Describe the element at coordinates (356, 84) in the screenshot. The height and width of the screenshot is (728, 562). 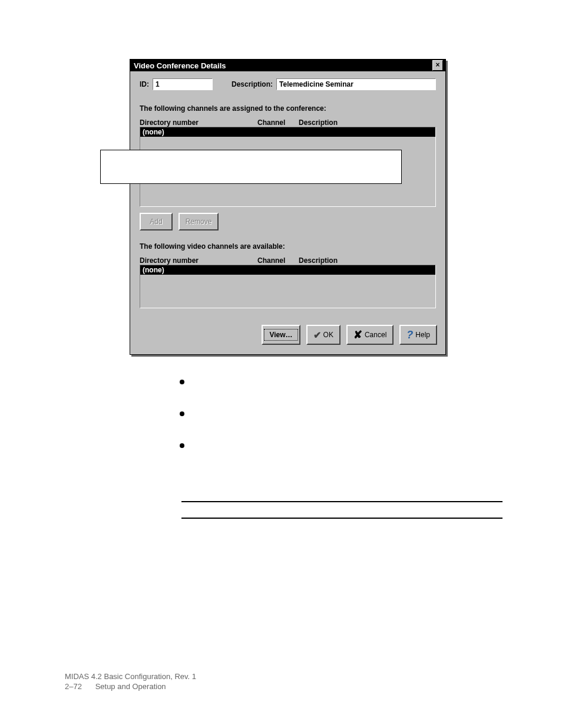
I see `description-input: Telemedicine Seminar` at that location.